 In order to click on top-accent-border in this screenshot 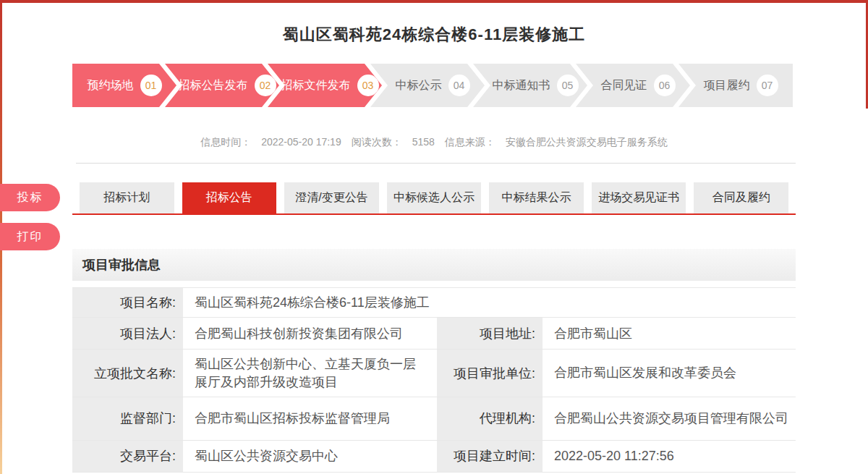, I will do `click(434, 1)`.